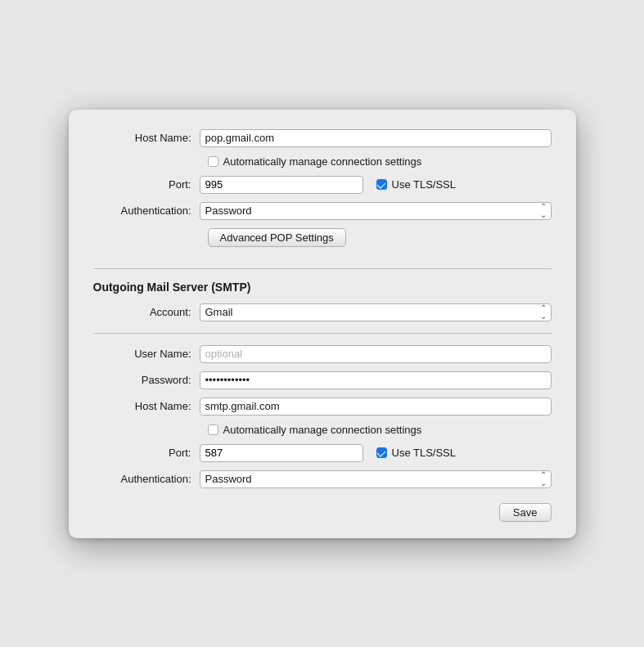 The image size is (644, 647). What do you see at coordinates (376, 211) in the screenshot?
I see `incoming-auth-select: Password MD5 Challenge-Response NTLM Ker…` at bounding box center [376, 211].